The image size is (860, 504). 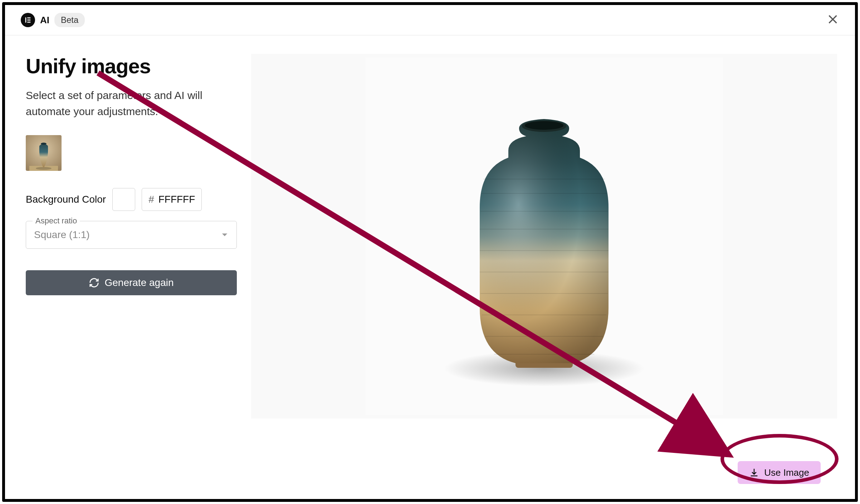 I want to click on bg-color-hex-input: # FFFFFF, so click(x=172, y=199).